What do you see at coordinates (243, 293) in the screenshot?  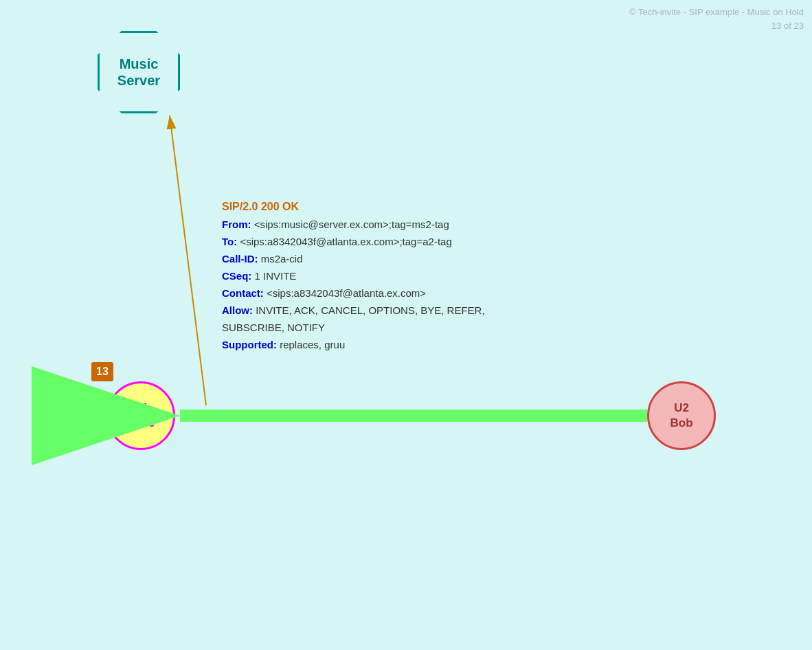 I see `contact-label: Contact:` at bounding box center [243, 293].